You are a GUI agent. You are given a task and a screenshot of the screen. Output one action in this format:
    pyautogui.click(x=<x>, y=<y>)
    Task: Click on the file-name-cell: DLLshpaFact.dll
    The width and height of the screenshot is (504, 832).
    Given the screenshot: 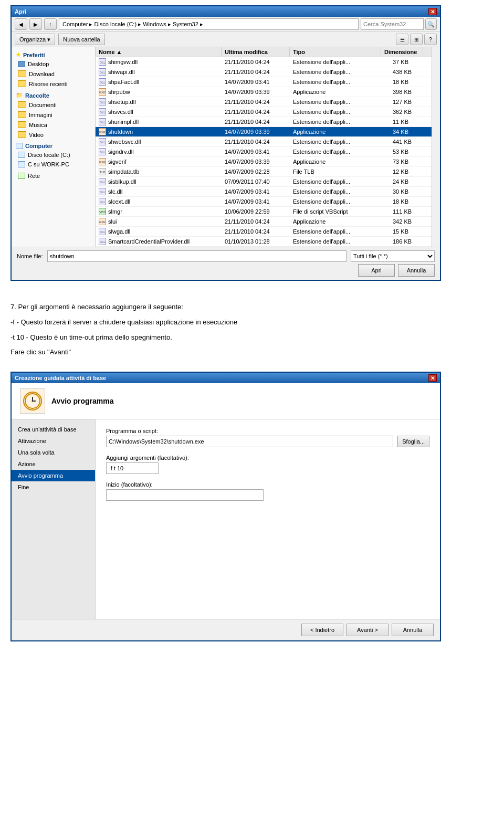 What is the action you would take?
    pyautogui.click(x=159, y=82)
    